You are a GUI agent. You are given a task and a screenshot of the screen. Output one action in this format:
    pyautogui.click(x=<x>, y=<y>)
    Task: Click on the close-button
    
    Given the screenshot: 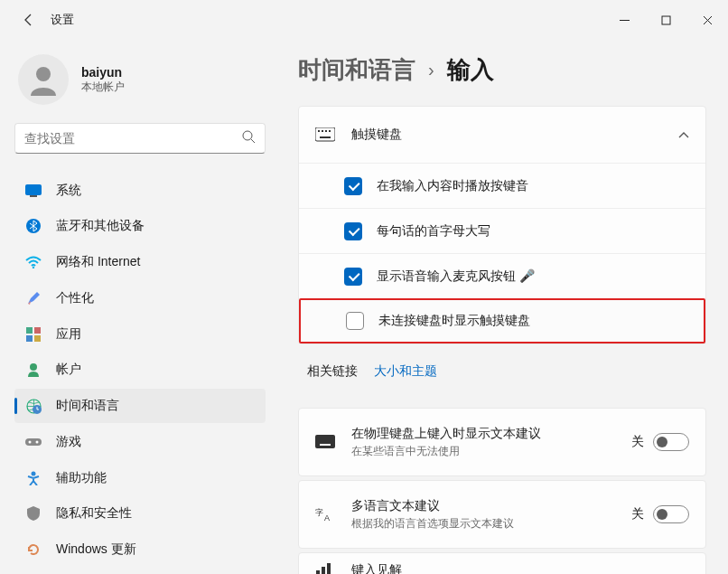 What is the action you would take?
    pyautogui.click(x=707, y=20)
    